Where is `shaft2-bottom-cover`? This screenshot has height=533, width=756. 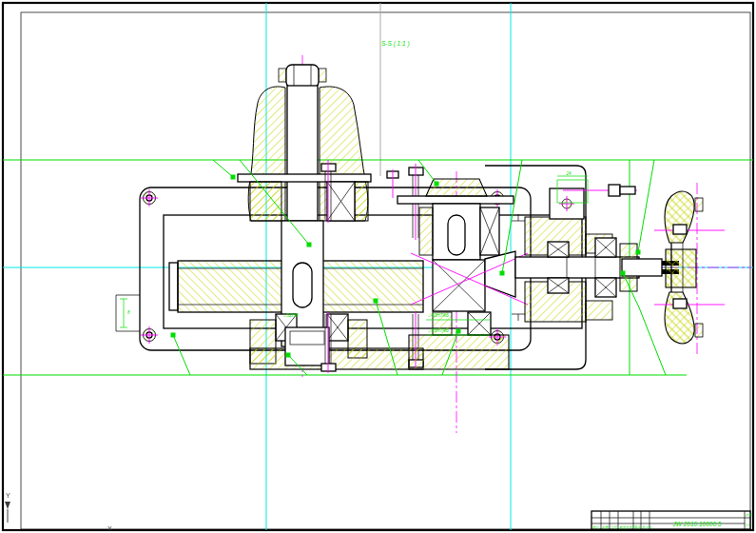 shaft2-bottom-cover is located at coordinates (458, 352).